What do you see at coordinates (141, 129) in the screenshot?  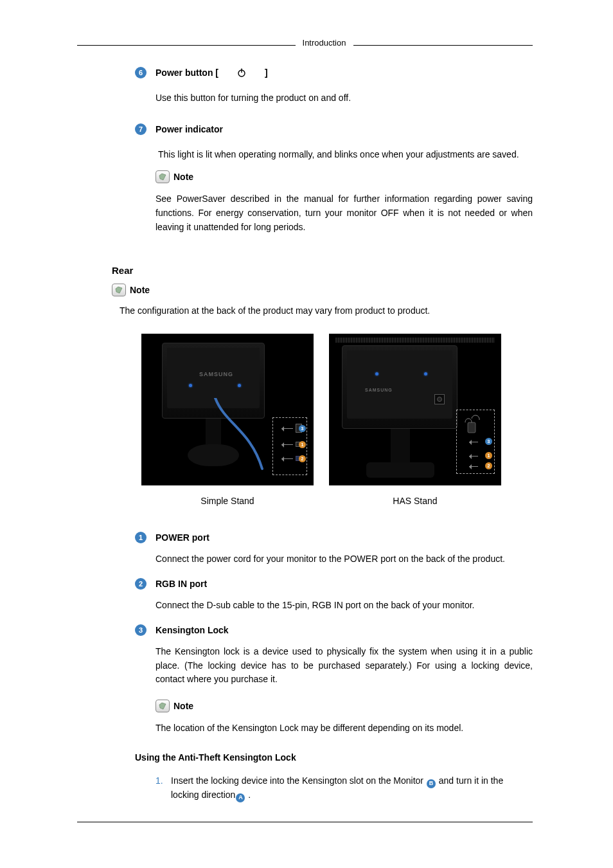 I see `bullet-7: 7` at bounding box center [141, 129].